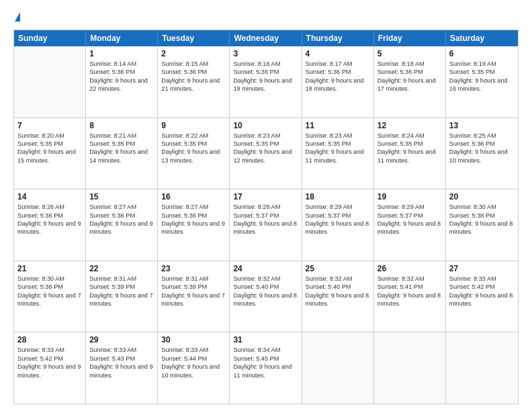 This screenshot has height=411, width=532. Describe the element at coordinates (482, 197) in the screenshot. I see `day-number: 20` at that location.